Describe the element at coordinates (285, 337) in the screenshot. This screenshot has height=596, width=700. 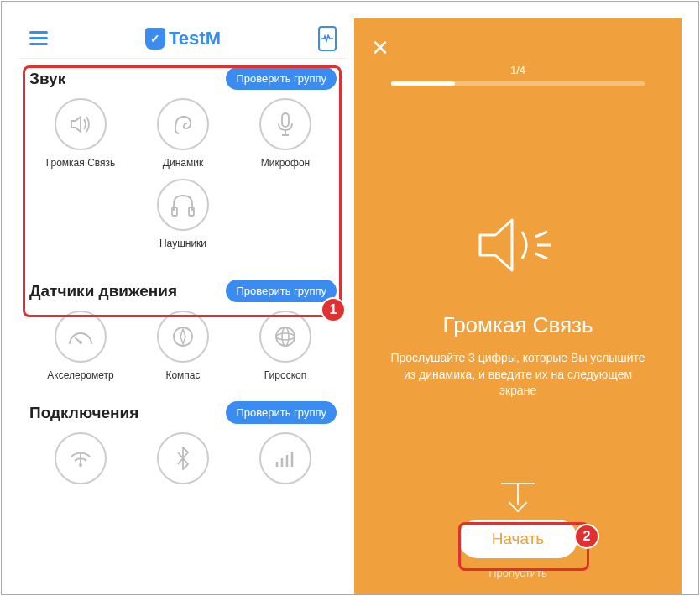
I see `gyroscope-icon` at that location.